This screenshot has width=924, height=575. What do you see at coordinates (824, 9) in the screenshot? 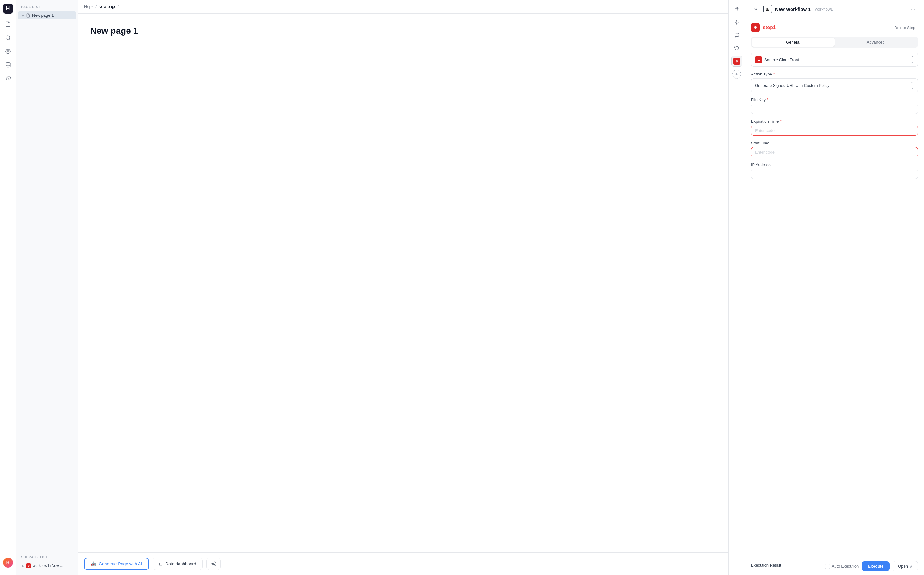
I see `workflow-id: workflow1` at bounding box center [824, 9].